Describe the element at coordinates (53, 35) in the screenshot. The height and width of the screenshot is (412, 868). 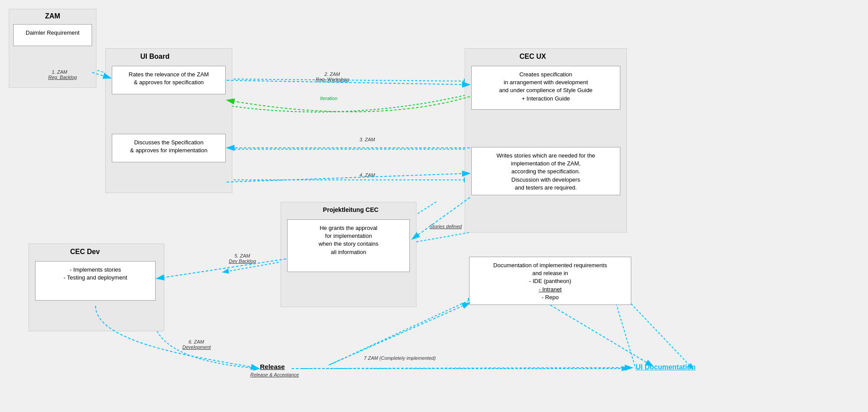
I see `zam-daimler-box: Daimler Requirement` at that location.